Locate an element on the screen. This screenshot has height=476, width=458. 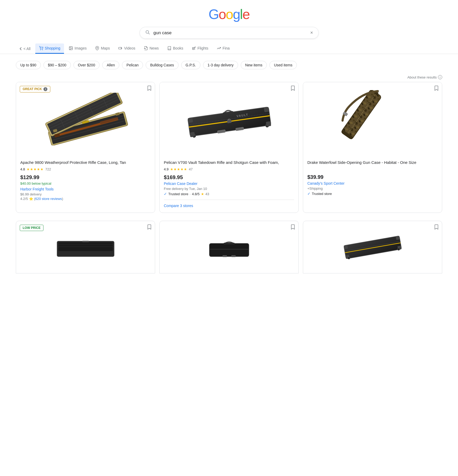
filter-up-to-90: Up to $90 is located at coordinates (28, 65).